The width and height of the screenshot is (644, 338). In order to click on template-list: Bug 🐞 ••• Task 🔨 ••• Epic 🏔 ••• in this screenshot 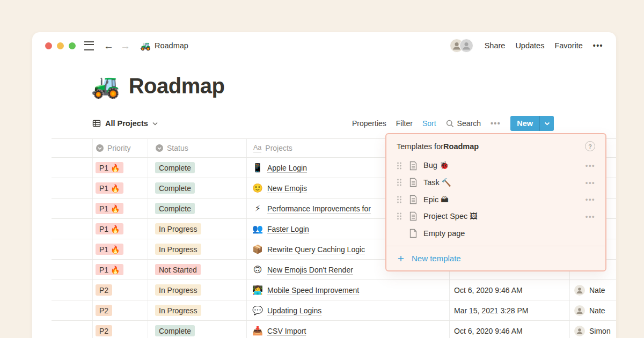, I will do `click(496, 200)`.